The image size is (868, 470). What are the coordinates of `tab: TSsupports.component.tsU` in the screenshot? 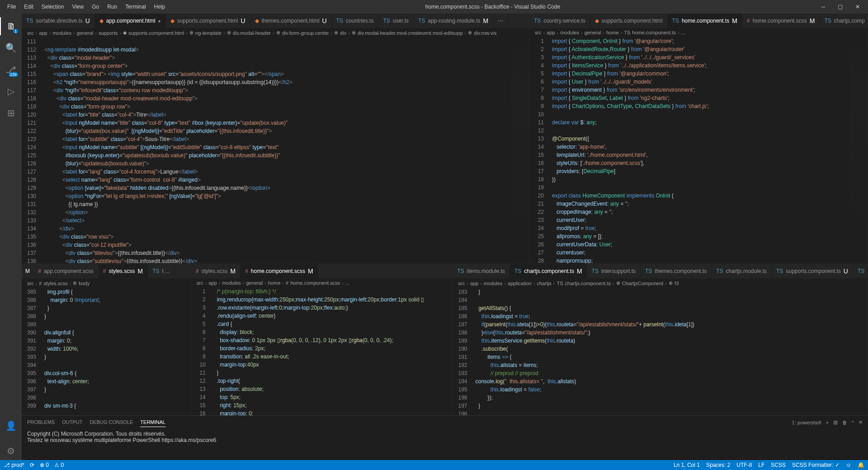 It's located at (812, 271).